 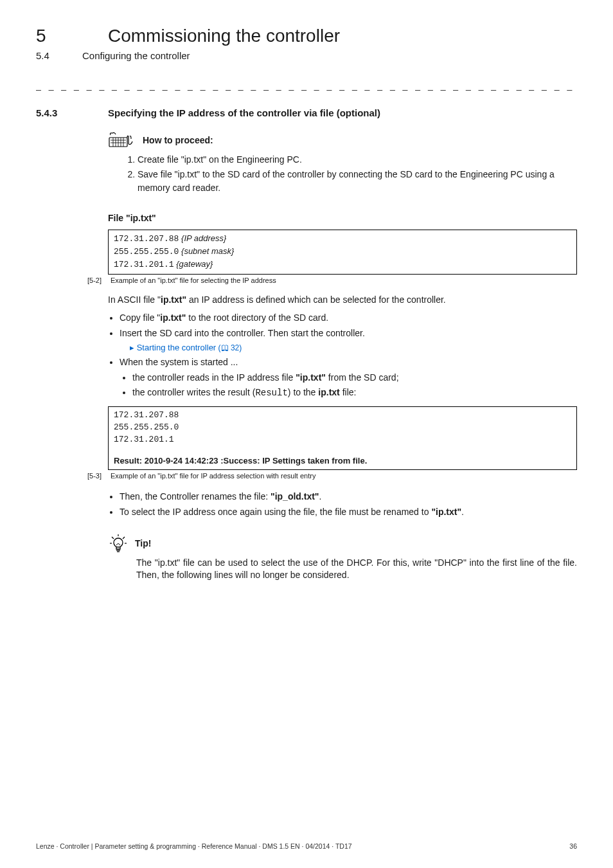 I want to click on tip-label: Tip!, so click(x=143, y=543).